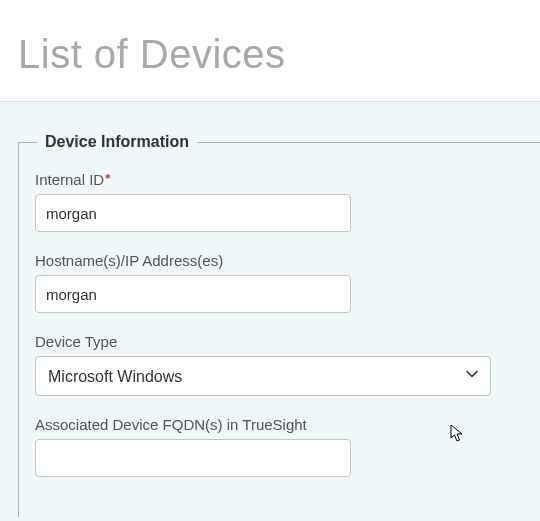 This screenshot has height=521, width=540. What do you see at coordinates (280, 260) in the screenshot?
I see `hostnames-label: Hostname(s)/IP Address(es)` at bounding box center [280, 260].